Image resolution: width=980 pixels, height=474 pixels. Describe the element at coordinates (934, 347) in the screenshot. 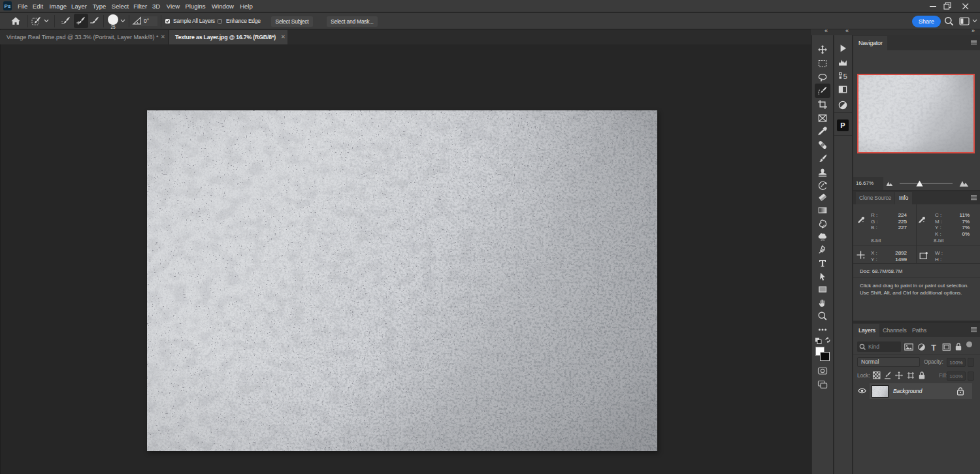

I see `svg-text: T` at that location.